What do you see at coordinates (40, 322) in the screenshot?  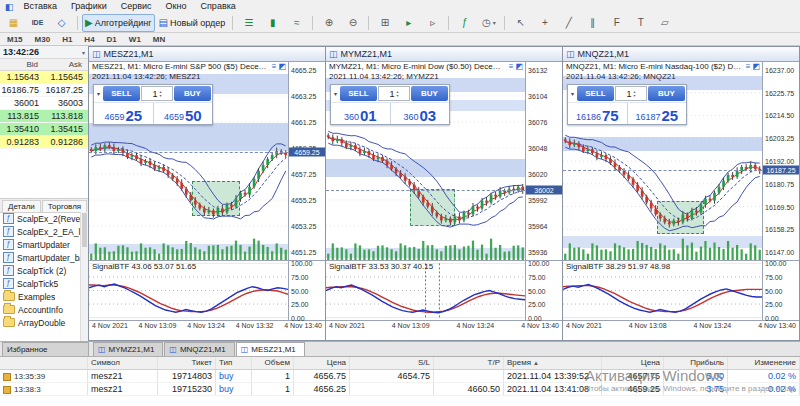 I see `navigator-item: ArrayDouble` at bounding box center [40, 322].